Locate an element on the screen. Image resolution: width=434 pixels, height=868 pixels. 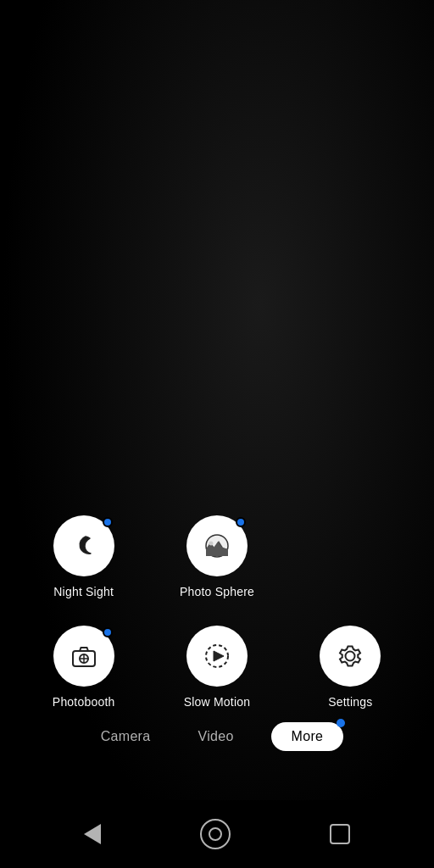
photobooth-icon is located at coordinates (84, 656).